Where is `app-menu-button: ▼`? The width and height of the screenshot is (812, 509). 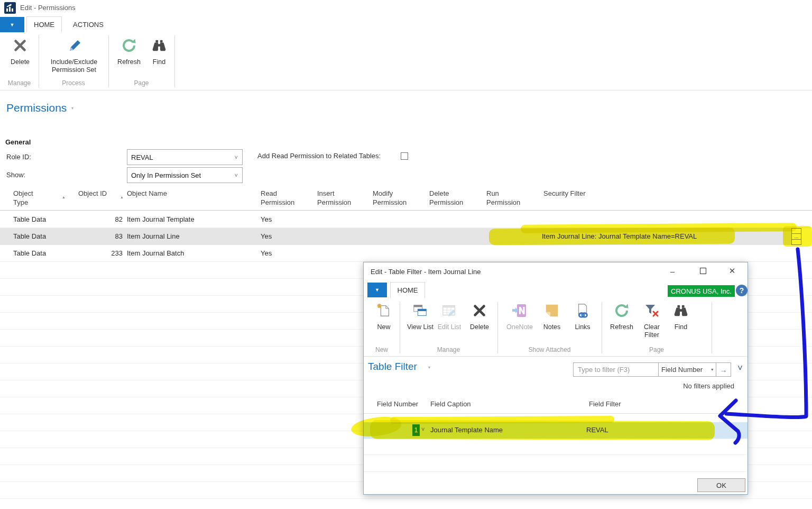 app-menu-button: ▼ is located at coordinates (12, 24).